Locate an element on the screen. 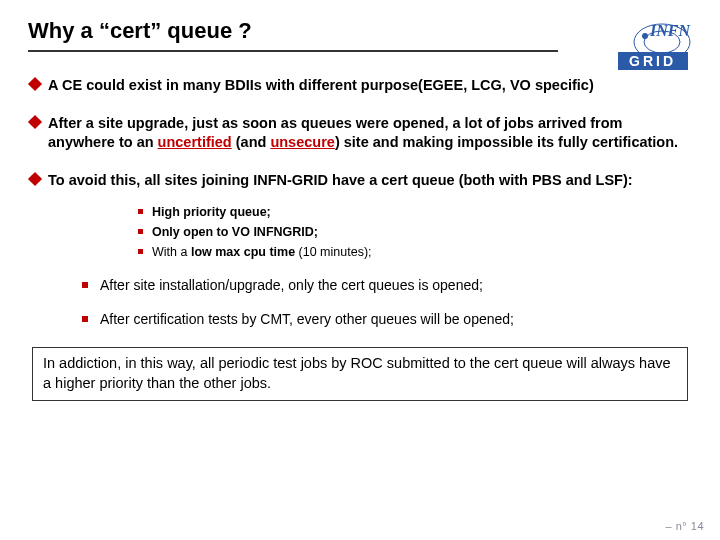 Image resolution: width=720 pixels, height=540 pixels. sub-3-strong: low max cpu time is located at coordinates (243, 252).